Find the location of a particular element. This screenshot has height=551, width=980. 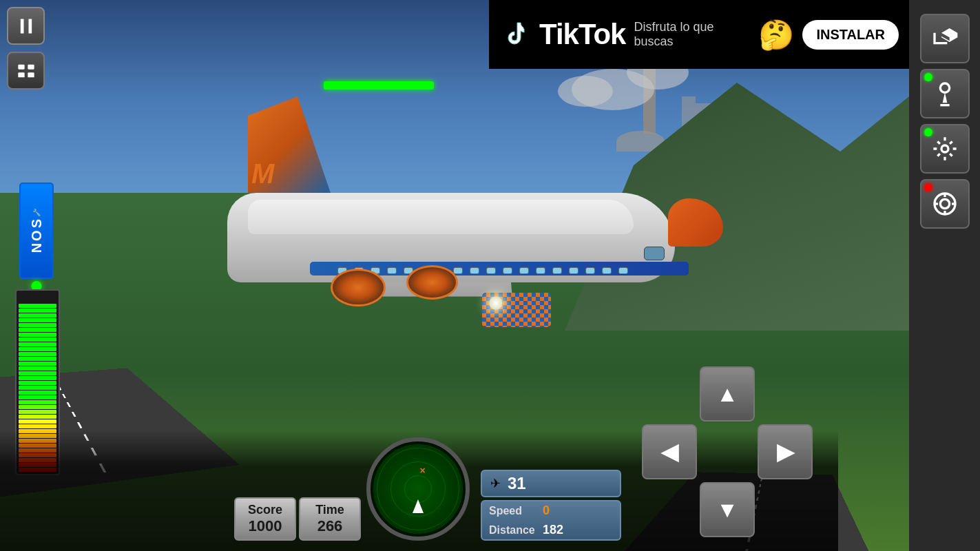

score-time-panel: Score 1000 Time 266 is located at coordinates (298, 519).